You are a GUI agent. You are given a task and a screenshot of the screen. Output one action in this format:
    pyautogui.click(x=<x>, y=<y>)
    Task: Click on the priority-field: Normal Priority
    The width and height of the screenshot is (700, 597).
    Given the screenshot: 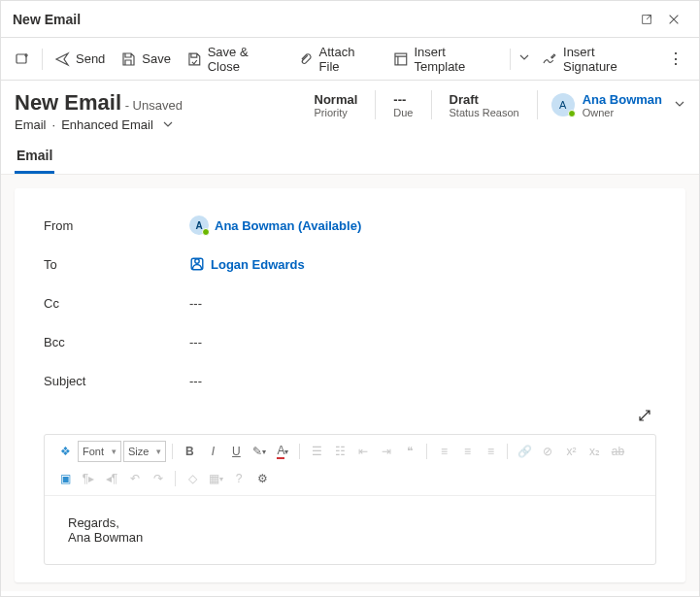 What is the action you would take?
    pyautogui.click(x=336, y=105)
    